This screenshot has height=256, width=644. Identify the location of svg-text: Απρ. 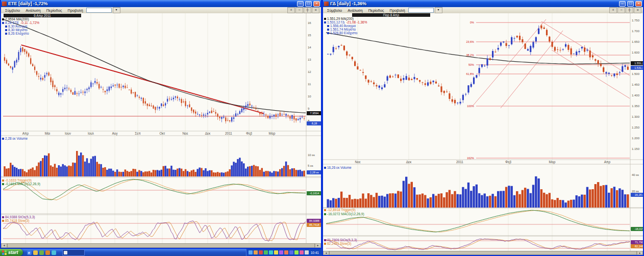
(607, 162).